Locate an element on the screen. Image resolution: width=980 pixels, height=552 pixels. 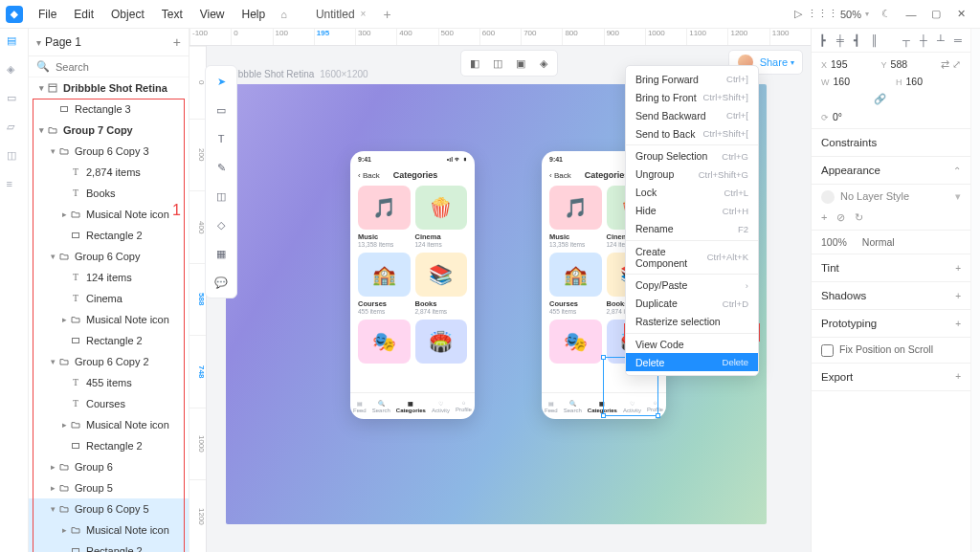
menu-view: View is located at coordinates (212, 14).